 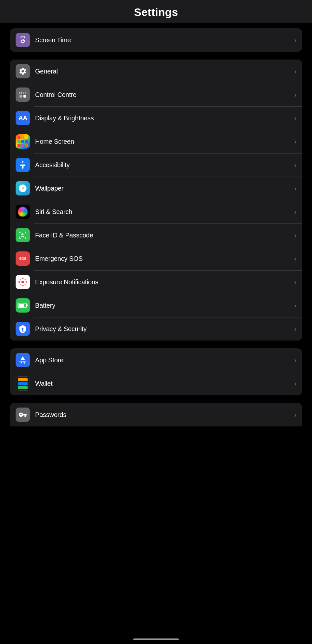 I want to click on settings-row-siri: Siri & Search ›, so click(x=156, y=212).